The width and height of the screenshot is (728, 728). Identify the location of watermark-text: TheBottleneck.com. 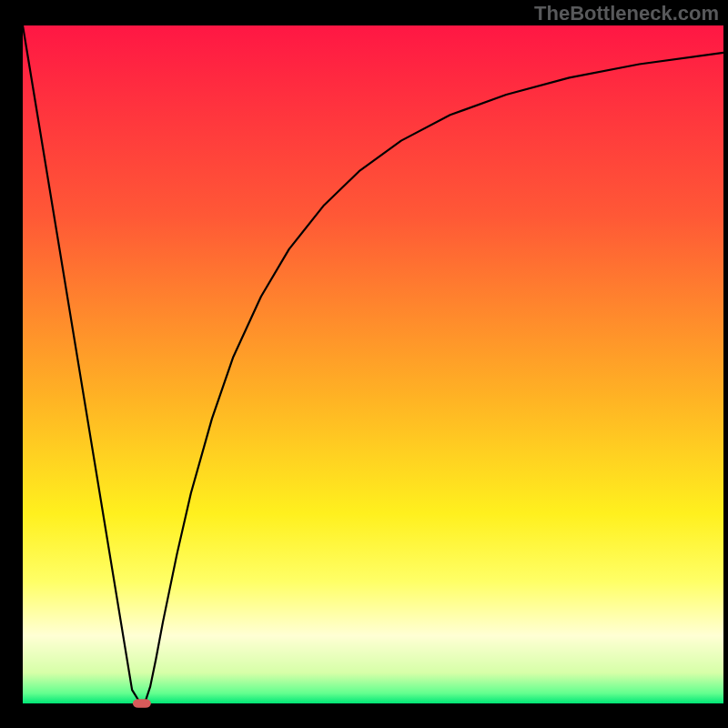
(626, 14).